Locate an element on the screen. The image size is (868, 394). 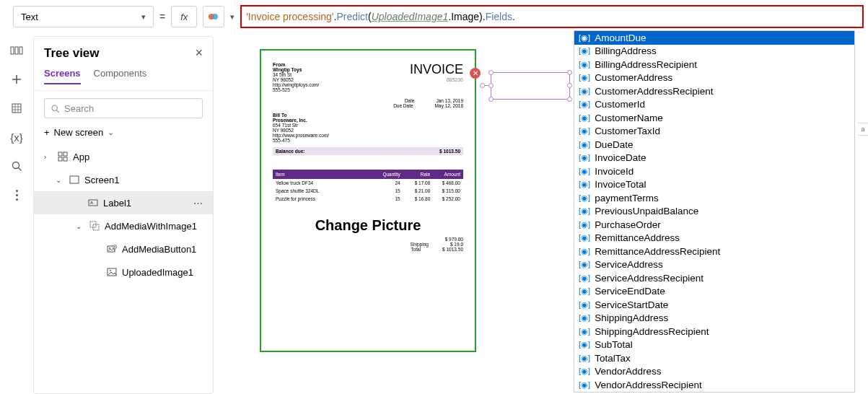
tree-item-label1: Label1 ⋯ is located at coordinates (123, 203).